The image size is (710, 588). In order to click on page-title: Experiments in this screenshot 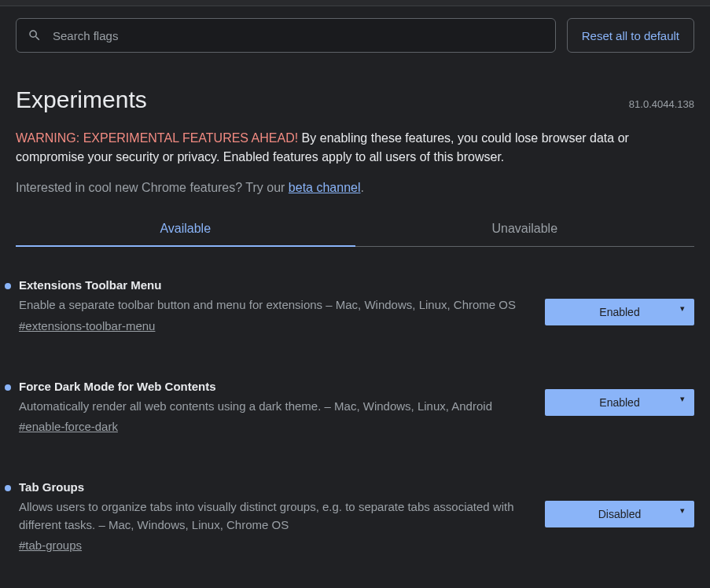, I will do `click(82, 100)`.